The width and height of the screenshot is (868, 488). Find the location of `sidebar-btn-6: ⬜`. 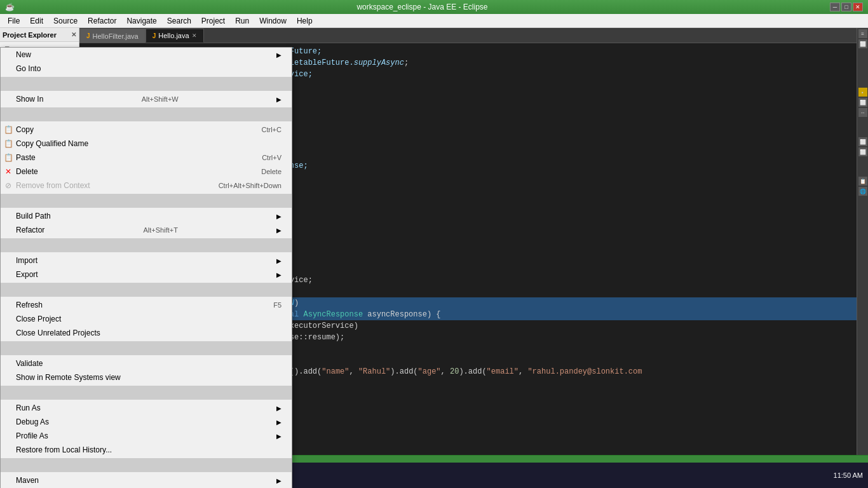

sidebar-btn-6: ⬜ is located at coordinates (863, 142).